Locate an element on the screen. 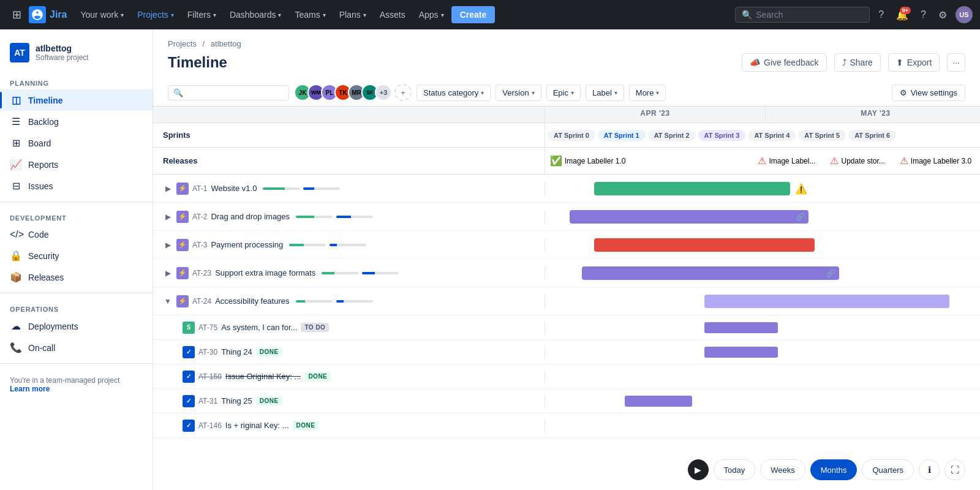  chevron-down-icon: ▾ is located at coordinates (442, 15).